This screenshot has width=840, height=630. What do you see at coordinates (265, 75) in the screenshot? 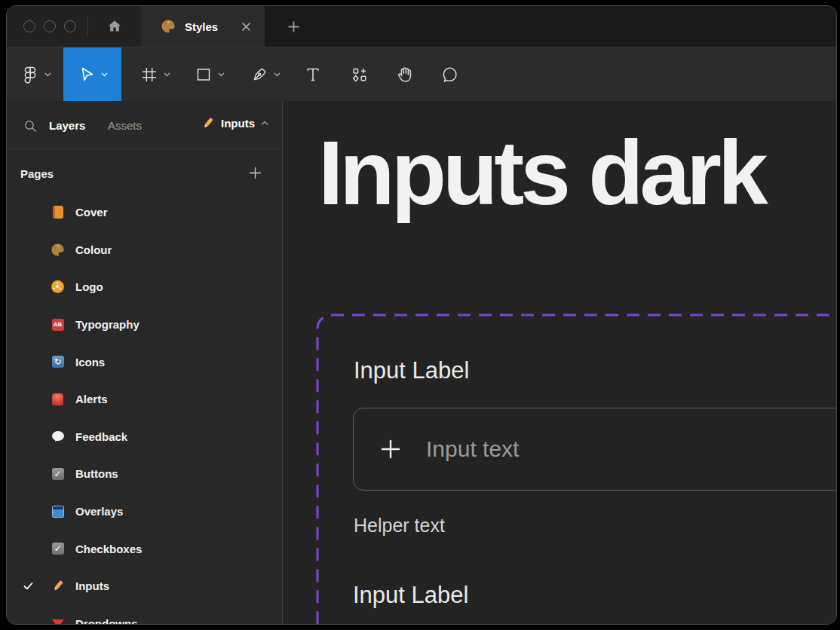
I see `pen-tool-button` at bounding box center [265, 75].